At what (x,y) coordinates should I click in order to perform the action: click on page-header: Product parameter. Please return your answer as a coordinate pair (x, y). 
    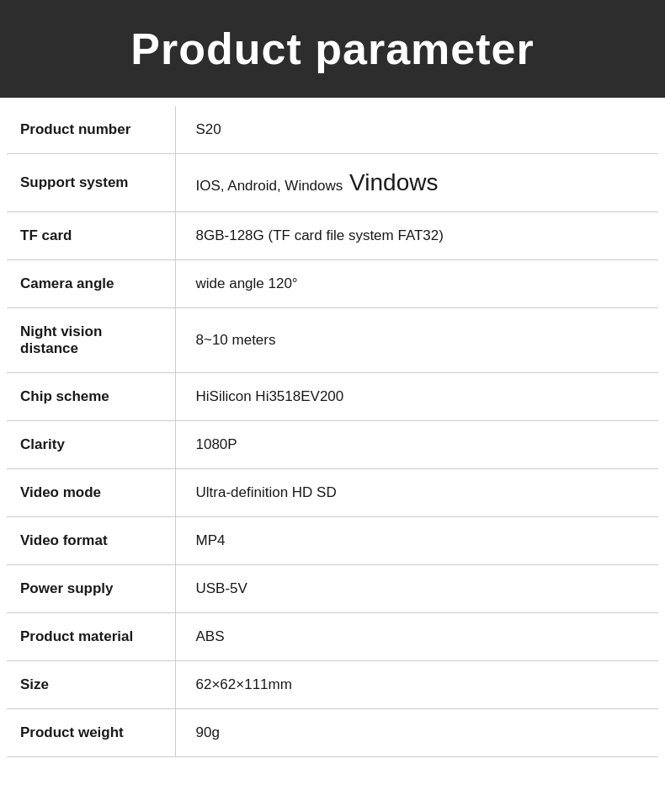
    Looking at the image, I should click on (332, 49).